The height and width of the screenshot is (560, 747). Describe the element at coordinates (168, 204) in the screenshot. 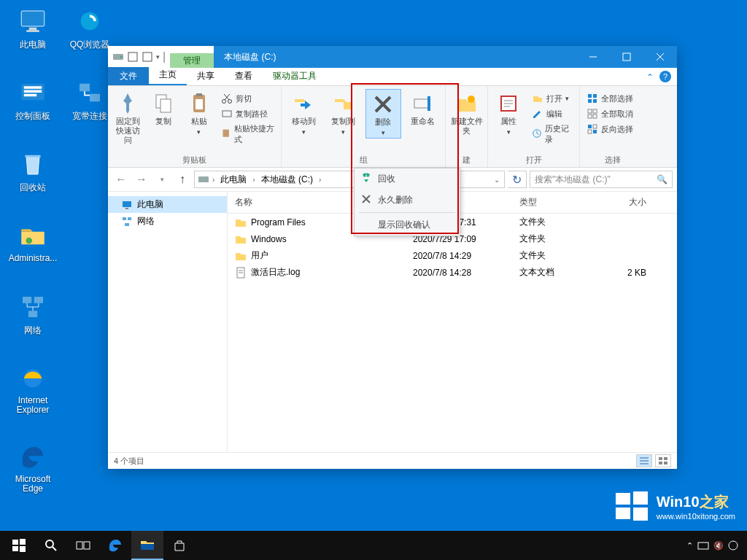

I see `sidebar-this-pc: 此电脑` at that location.